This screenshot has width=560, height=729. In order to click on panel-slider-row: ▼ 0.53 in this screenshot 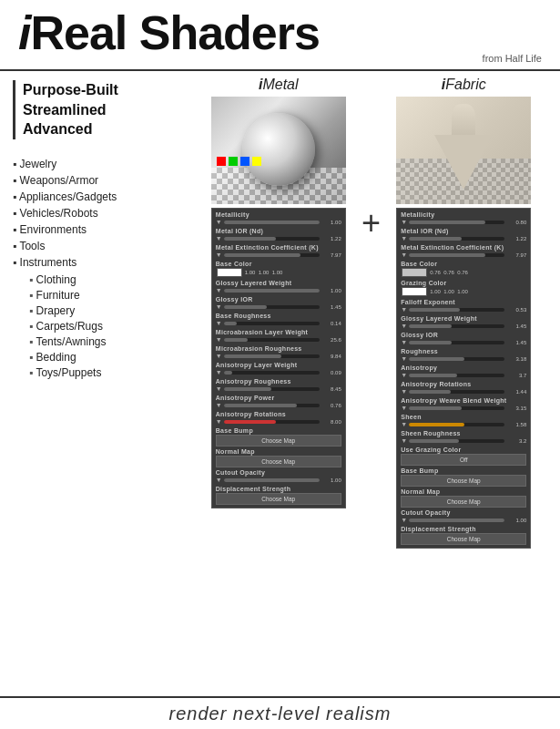, I will do `click(463, 310)`.